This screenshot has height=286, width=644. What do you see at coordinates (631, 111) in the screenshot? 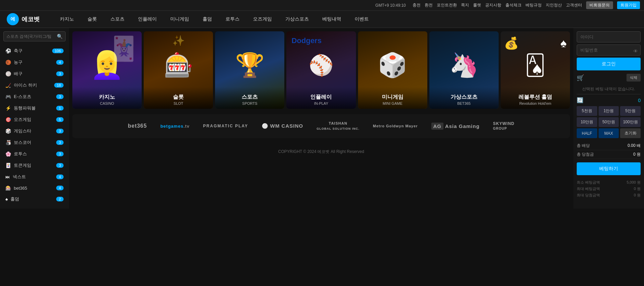
I see `quick-50k: 5만원` at bounding box center [631, 111].